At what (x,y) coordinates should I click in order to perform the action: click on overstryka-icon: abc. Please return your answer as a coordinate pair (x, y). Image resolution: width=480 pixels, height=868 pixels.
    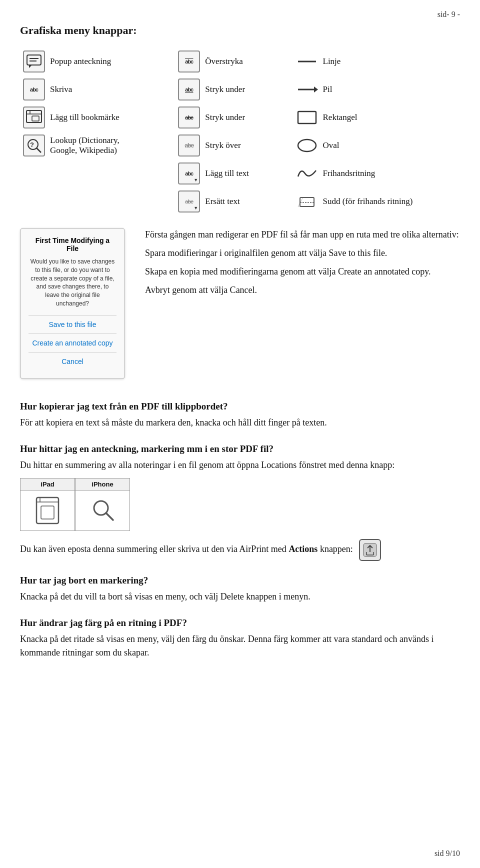
    Looking at the image, I should click on (189, 62).